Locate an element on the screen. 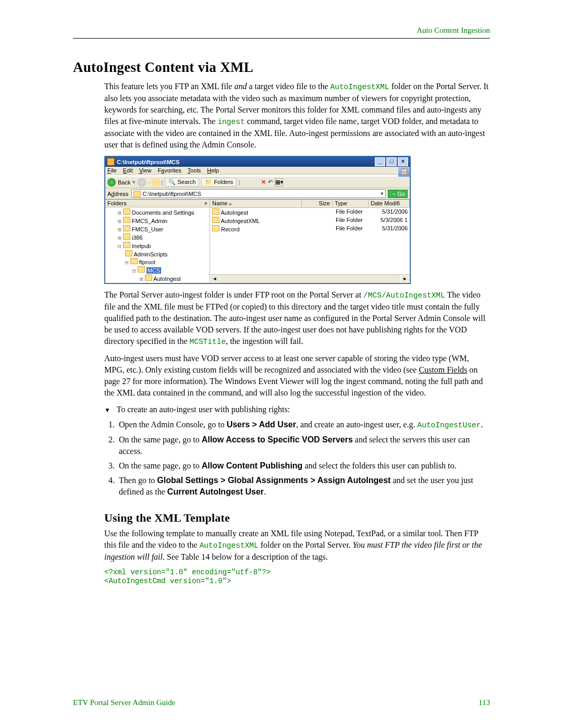 The width and height of the screenshot is (563, 728). menu-tools: Tools is located at coordinates (194, 170).